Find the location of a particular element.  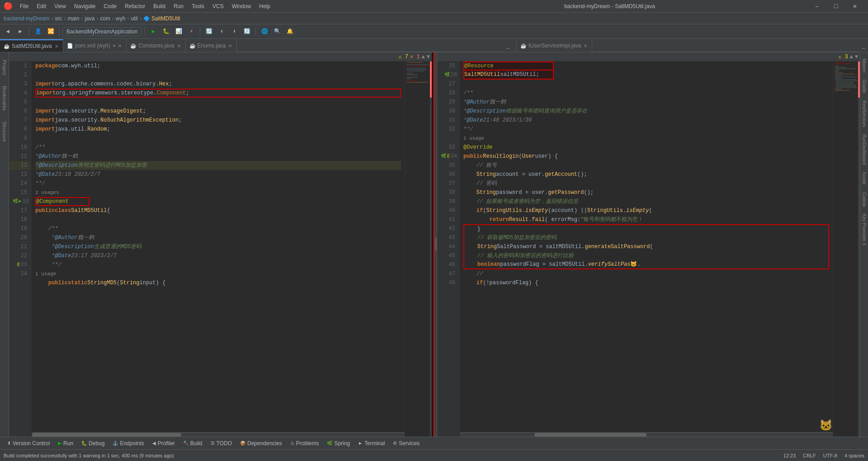

breadcrumb-main: main is located at coordinates (73, 19).